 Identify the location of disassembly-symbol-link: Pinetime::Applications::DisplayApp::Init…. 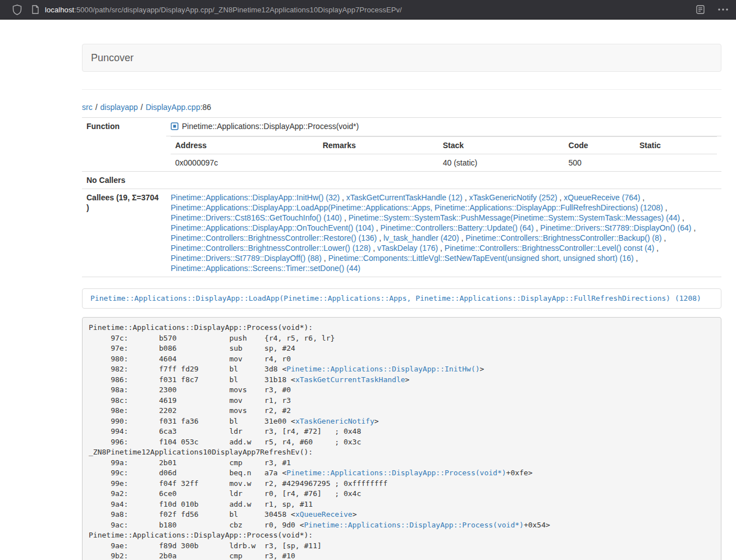
(383, 369).